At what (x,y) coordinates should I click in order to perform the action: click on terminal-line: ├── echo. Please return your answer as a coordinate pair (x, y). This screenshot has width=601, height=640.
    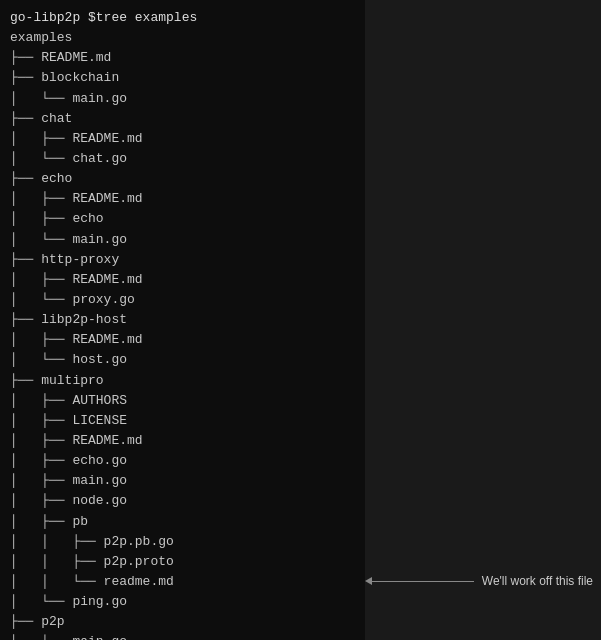
    Looking at the image, I should click on (182, 179).